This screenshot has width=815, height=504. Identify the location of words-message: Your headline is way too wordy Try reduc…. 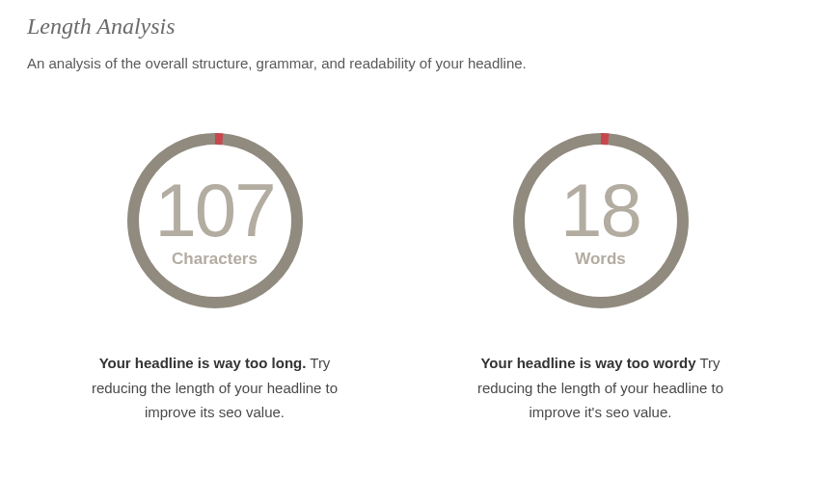
(601, 387).